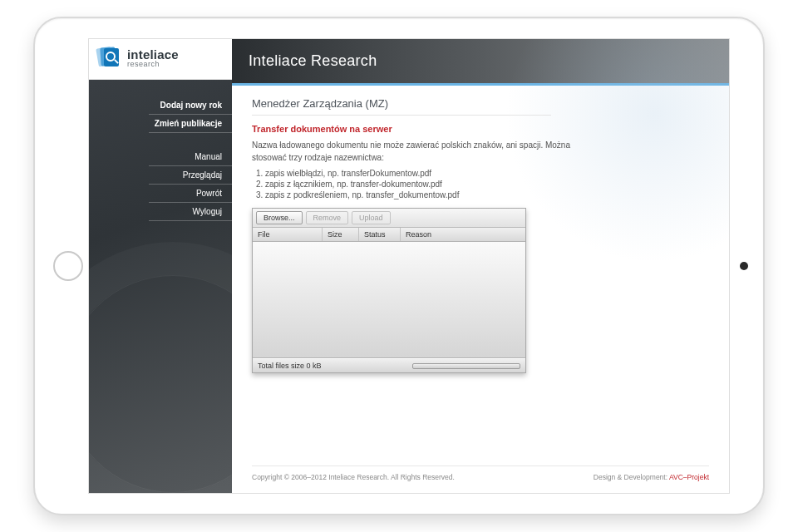  What do you see at coordinates (652, 477) in the screenshot?
I see `dev-credit: Design & Development: AVC–Projekt` at bounding box center [652, 477].